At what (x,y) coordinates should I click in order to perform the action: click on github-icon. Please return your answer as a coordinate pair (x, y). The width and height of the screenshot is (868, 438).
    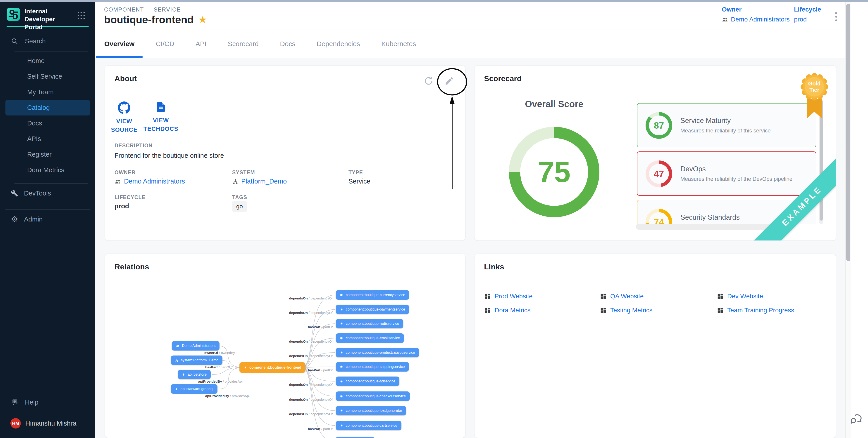
    Looking at the image, I should click on (124, 108).